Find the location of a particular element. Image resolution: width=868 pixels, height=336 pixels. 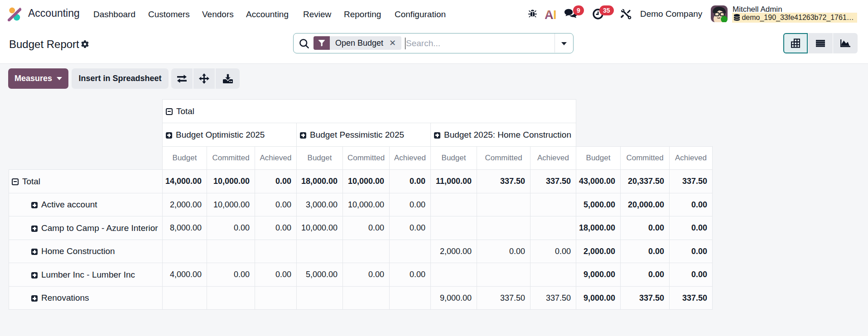

svg-text: A is located at coordinates (549, 14).